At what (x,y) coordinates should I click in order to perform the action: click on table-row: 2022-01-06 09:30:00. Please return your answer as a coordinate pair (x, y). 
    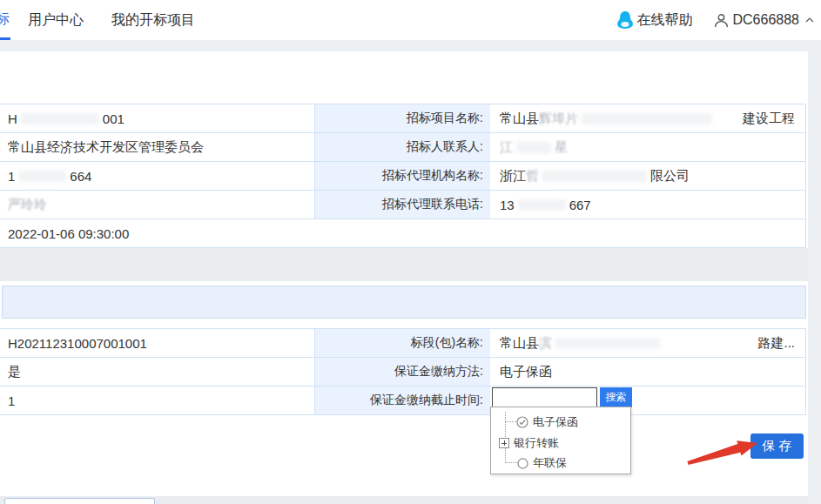
    Looking at the image, I should click on (402, 233).